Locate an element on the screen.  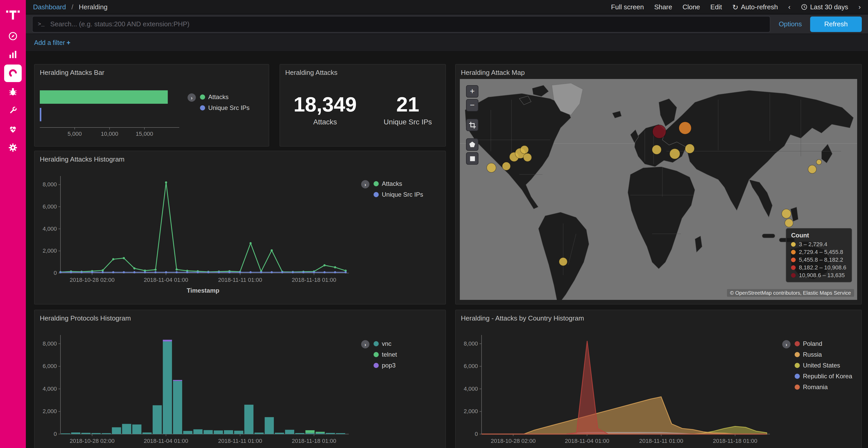
metric-label: Unique Src IPs is located at coordinates (408, 122).